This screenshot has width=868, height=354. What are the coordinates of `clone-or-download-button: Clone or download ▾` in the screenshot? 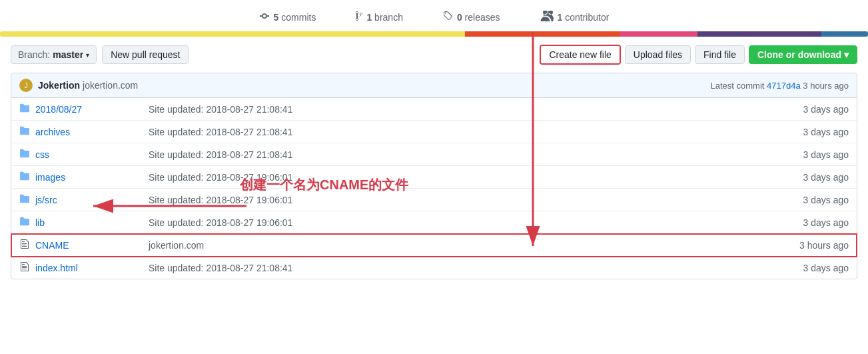 It's located at (803, 55).